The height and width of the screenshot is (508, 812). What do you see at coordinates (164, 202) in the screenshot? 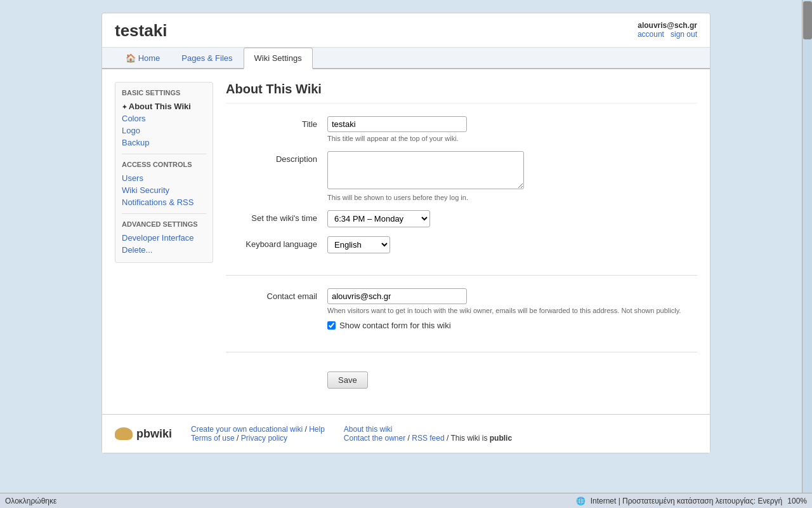
I see `sidebar-item-notifications: Notifications & RSS` at bounding box center [164, 202].